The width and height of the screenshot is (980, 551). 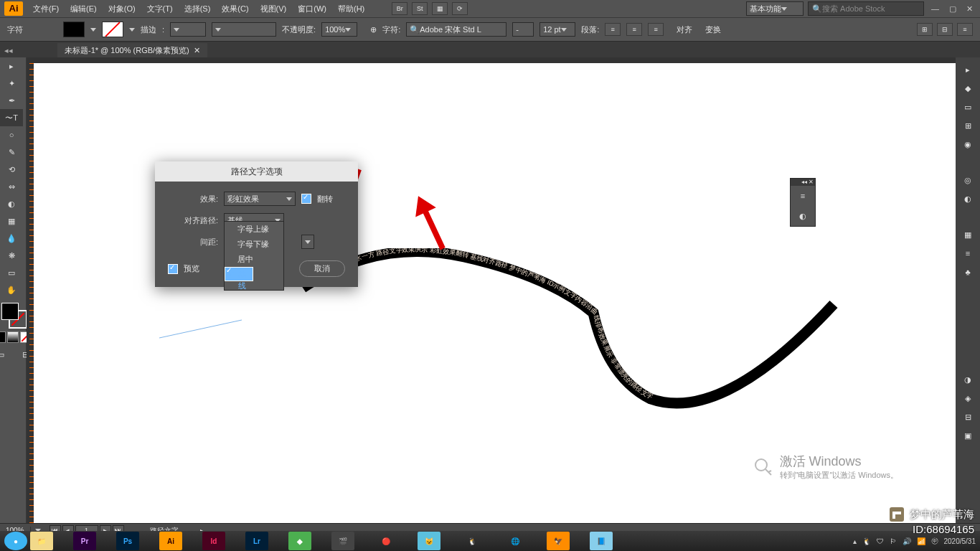 What do you see at coordinates (235, 9) in the screenshot?
I see `menu-effect: 效果(C)` at bounding box center [235, 9].